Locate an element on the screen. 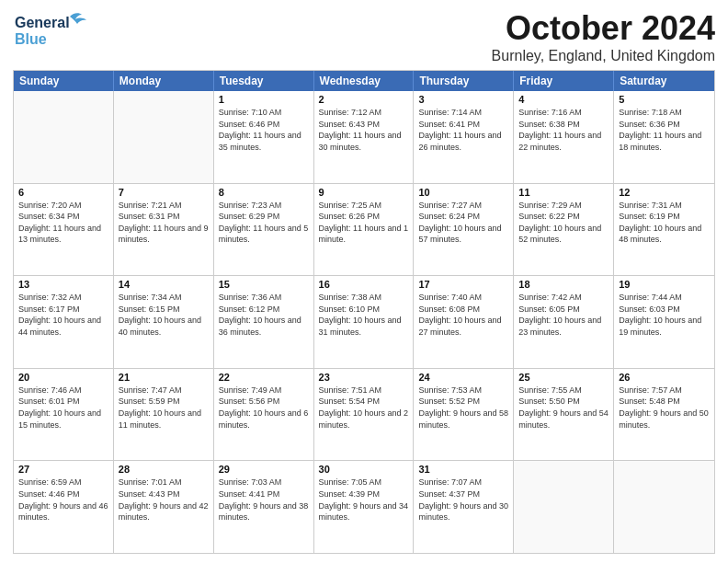  logo: General Blue is located at coordinates (54, 29).